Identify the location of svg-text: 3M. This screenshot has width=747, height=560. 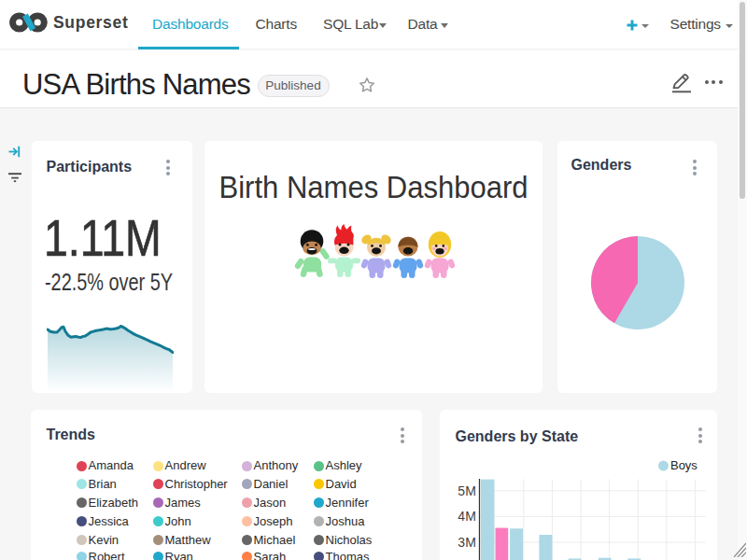
(467, 542).